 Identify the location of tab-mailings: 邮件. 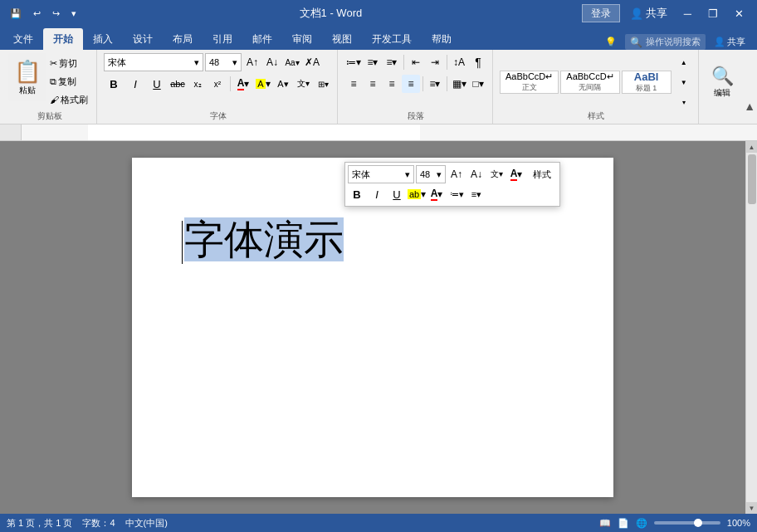
(262, 39).